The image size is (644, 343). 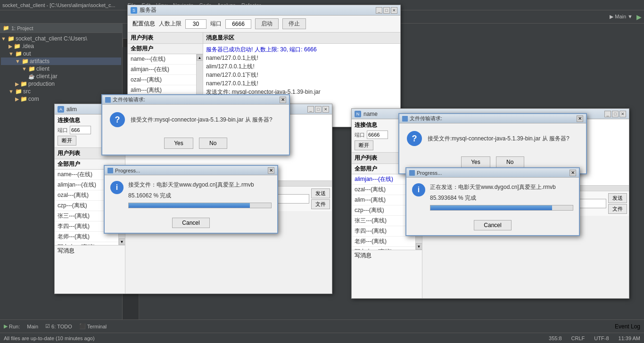 What do you see at coordinates (67, 140) in the screenshot?
I see `chat-alim-disconnect-btn: 断开` at bounding box center [67, 140].